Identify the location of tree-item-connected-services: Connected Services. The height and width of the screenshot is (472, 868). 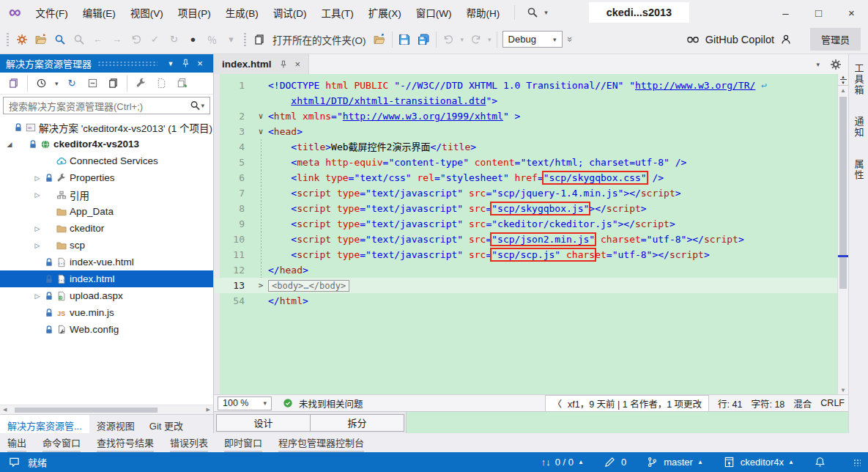
(107, 161).